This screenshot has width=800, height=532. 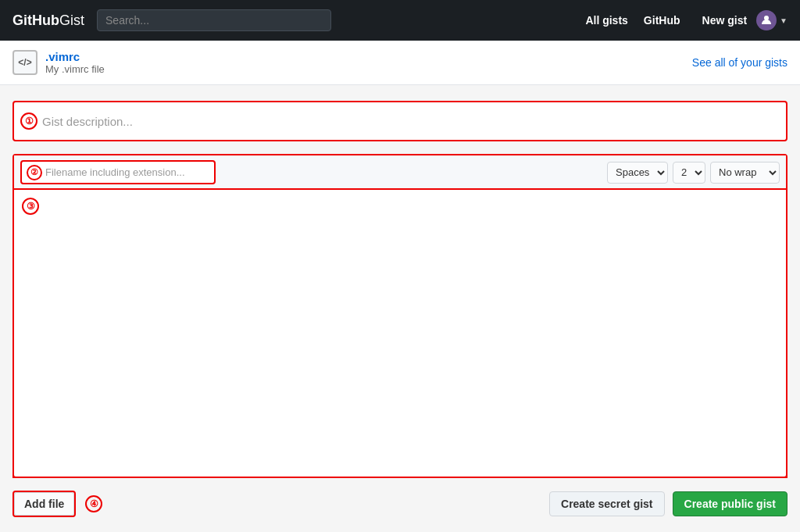 I want to click on filename-input-wrapper: ②, so click(x=118, y=172).